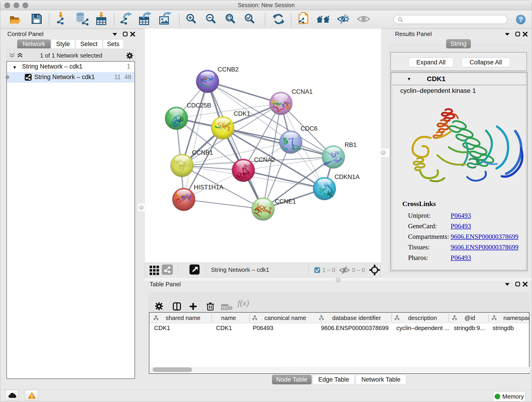  What do you see at coordinates (347, 177) in the screenshot?
I see `svg-text: CDKN1A` at bounding box center [347, 177].